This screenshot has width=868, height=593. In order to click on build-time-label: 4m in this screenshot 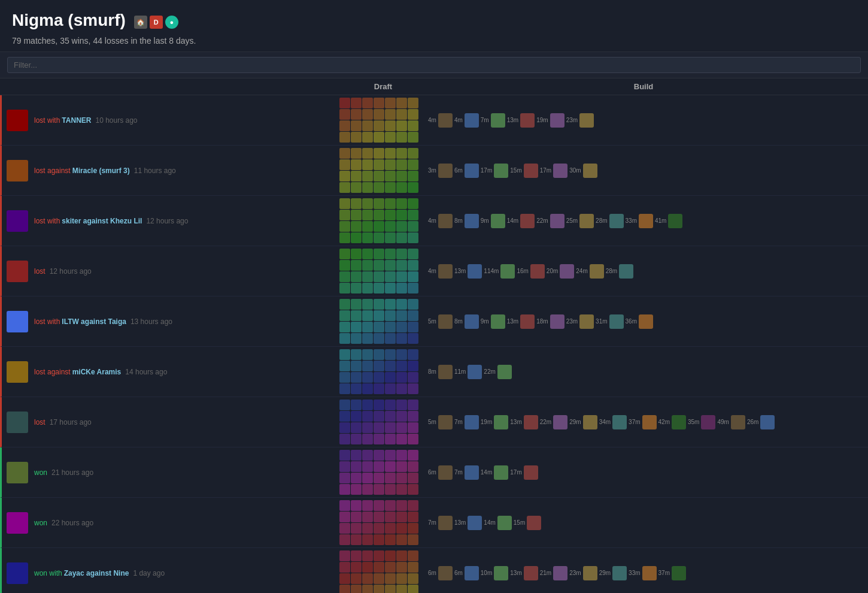, I will do `click(432, 271)`.